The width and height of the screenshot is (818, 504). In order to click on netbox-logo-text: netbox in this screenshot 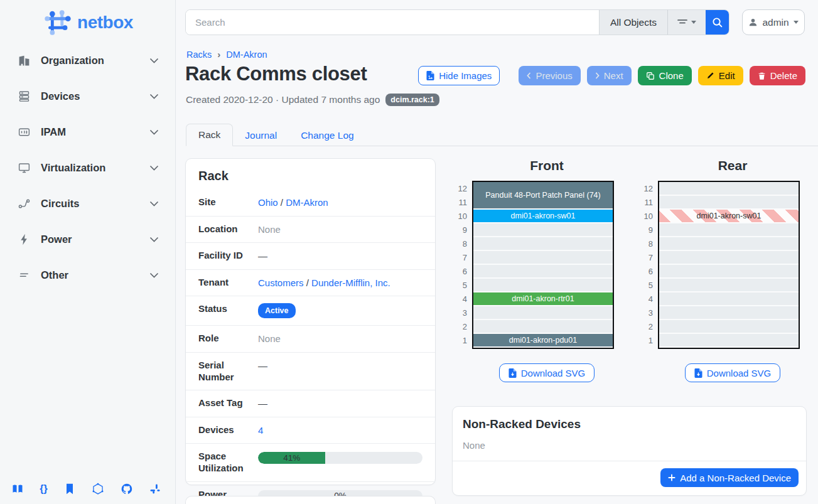, I will do `click(105, 23)`.